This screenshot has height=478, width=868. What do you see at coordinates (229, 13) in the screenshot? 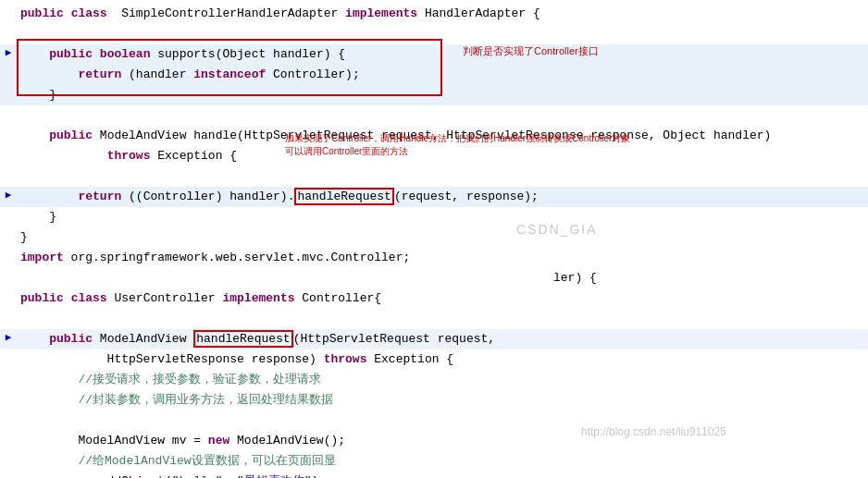
I see `classname: SimpleControllerHandlerAdapter` at bounding box center [229, 13].